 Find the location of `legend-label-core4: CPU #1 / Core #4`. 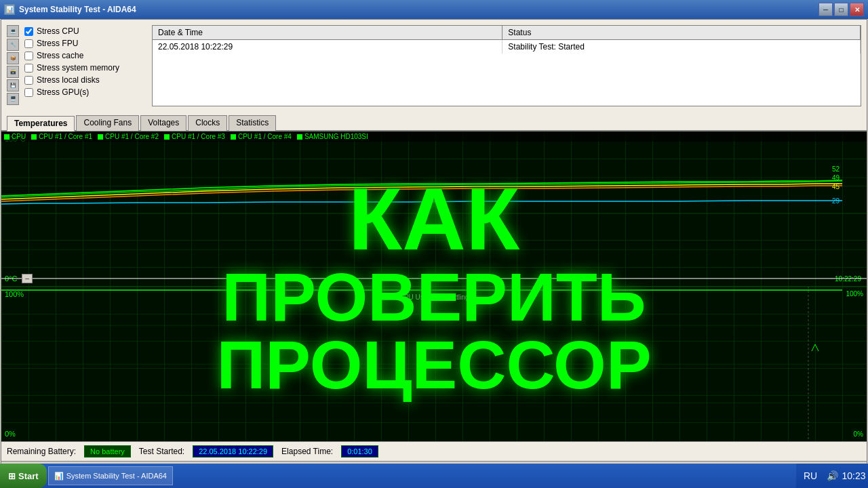

legend-label-core4: CPU #1 / Core #4 is located at coordinates (264, 137).